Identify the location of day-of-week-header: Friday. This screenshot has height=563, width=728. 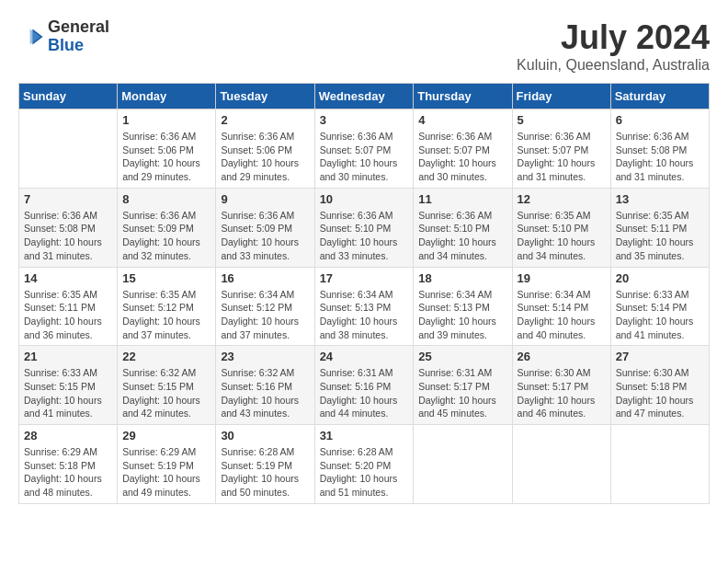
(561, 97).